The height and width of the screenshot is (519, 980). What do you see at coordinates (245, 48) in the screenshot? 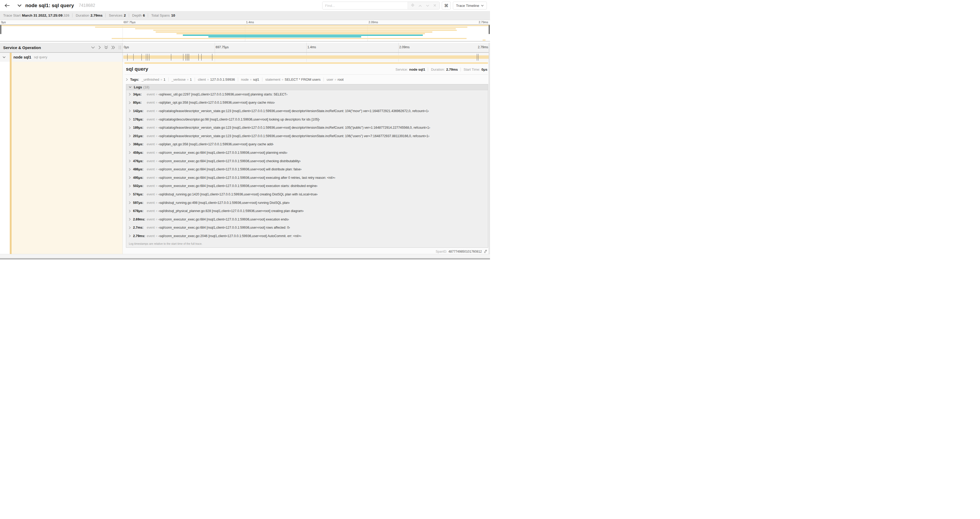
I see `span-grid-header: Service & Operation 0μs697.75μs1.4ms2.09…` at bounding box center [245, 48].